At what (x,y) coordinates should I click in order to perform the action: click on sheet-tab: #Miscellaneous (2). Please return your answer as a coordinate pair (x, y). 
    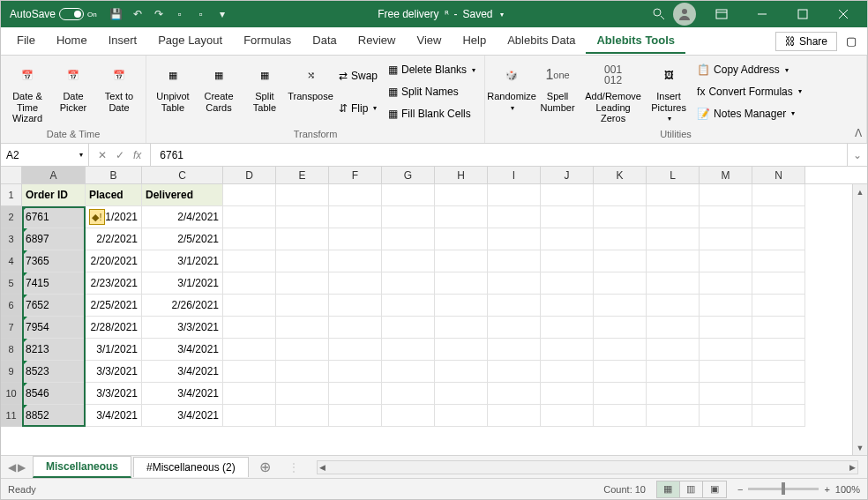
    Looking at the image, I should click on (191, 467).